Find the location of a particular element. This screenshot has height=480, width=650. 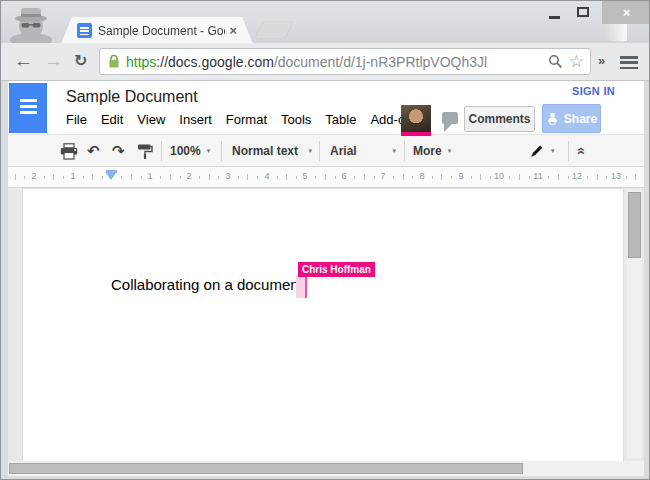

docs-home-button is located at coordinates (28, 108).